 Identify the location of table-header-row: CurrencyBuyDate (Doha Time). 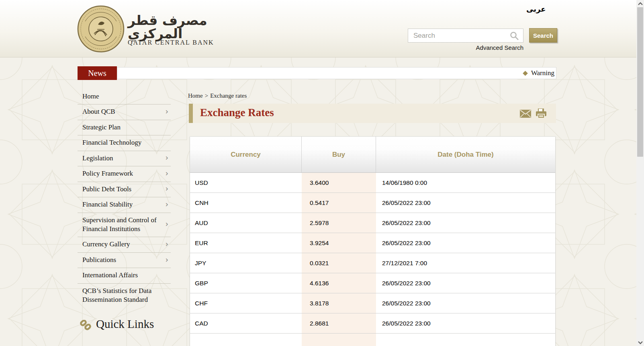
(373, 155).